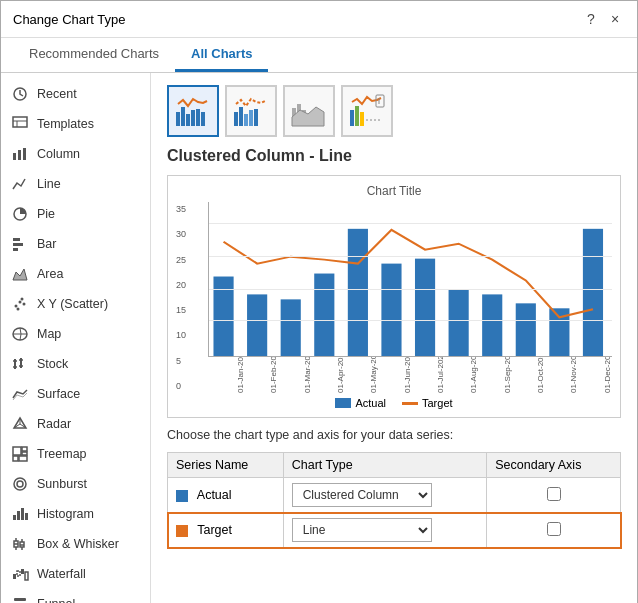 This screenshot has height=603, width=638. What do you see at coordinates (226, 496) in the screenshot?
I see `series-name-actual: Actual` at bounding box center [226, 496].